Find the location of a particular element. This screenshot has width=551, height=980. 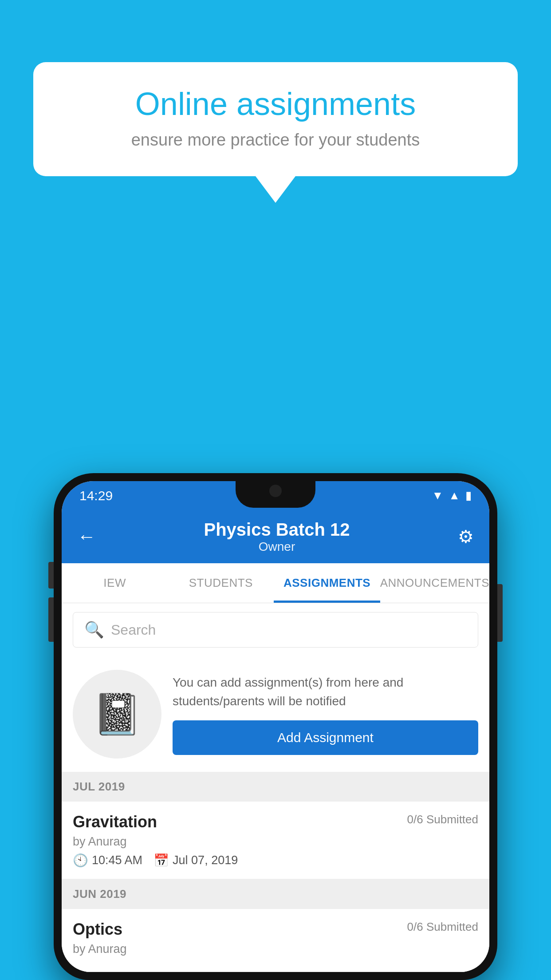

speech-bubble-arrow is located at coordinates (276, 190).